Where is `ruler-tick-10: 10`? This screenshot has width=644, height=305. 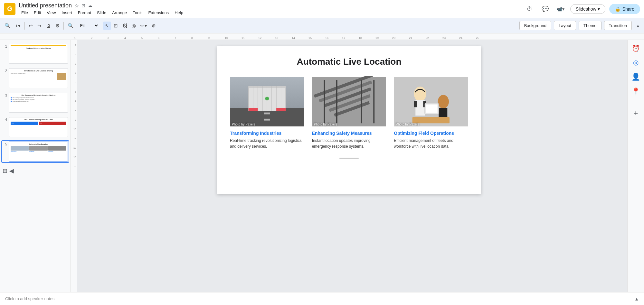 ruler-tick-10: 10 is located at coordinates (226, 38).